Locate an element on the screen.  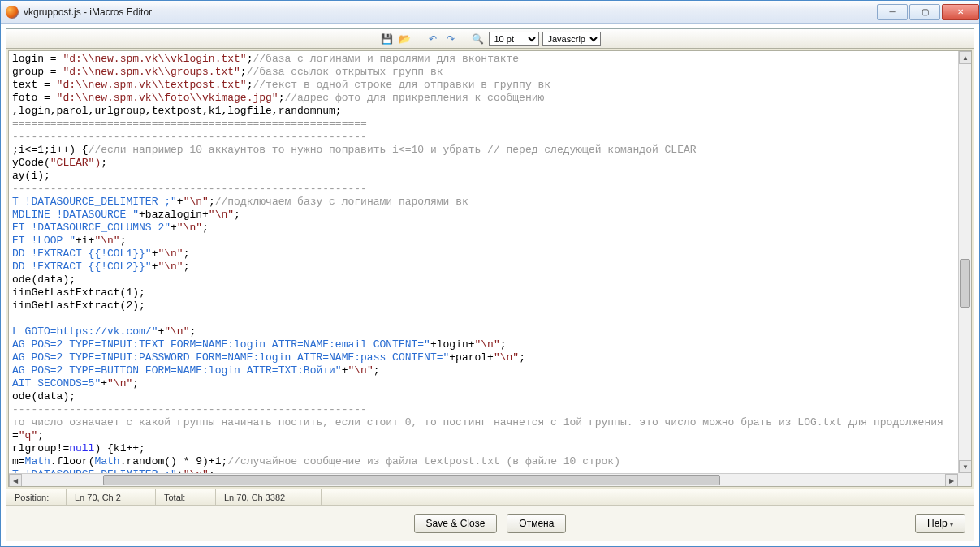
cancel-button: Отмена is located at coordinates (536, 523).